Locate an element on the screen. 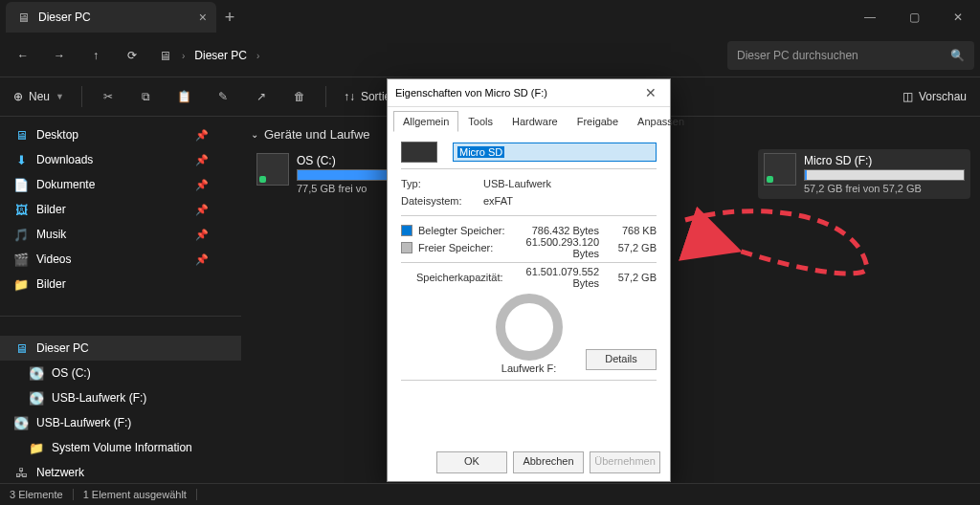  sidebar-item-music: 🎵Musik📌 is located at coordinates (121, 234).